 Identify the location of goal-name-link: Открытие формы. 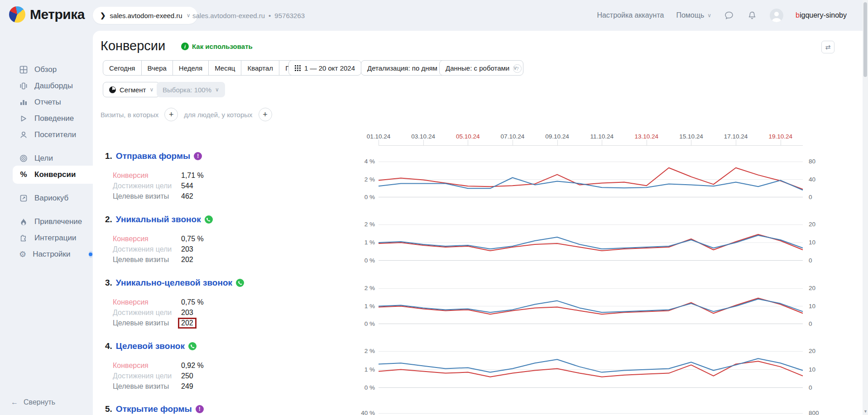
(154, 409).